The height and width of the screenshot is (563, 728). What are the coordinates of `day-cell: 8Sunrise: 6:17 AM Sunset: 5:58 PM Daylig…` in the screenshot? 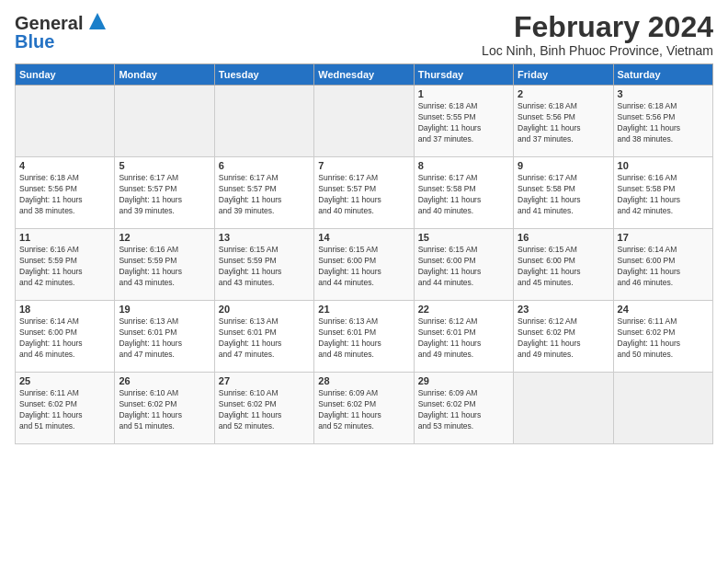 It's located at (463, 193).